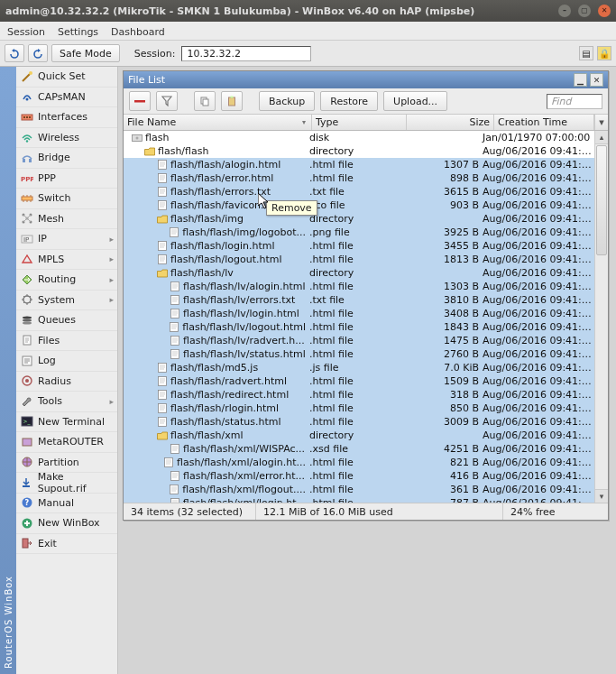 The image size is (616, 674). What do you see at coordinates (359, 422) in the screenshot?
I see `file-row: flash/flash/status.html .html file 3009 …` at bounding box center [359, 422].